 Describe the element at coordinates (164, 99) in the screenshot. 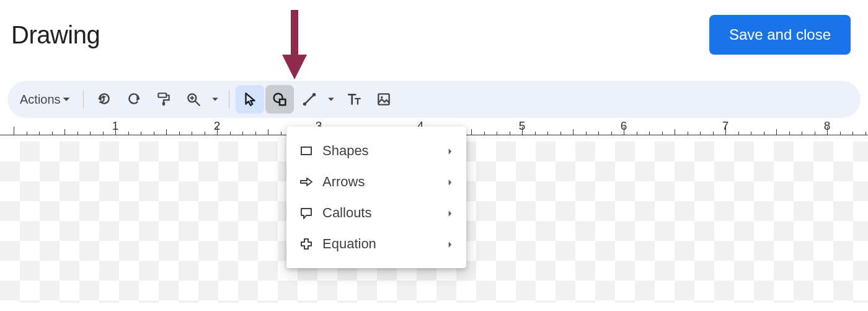

I see `paint-format-button` at that location.